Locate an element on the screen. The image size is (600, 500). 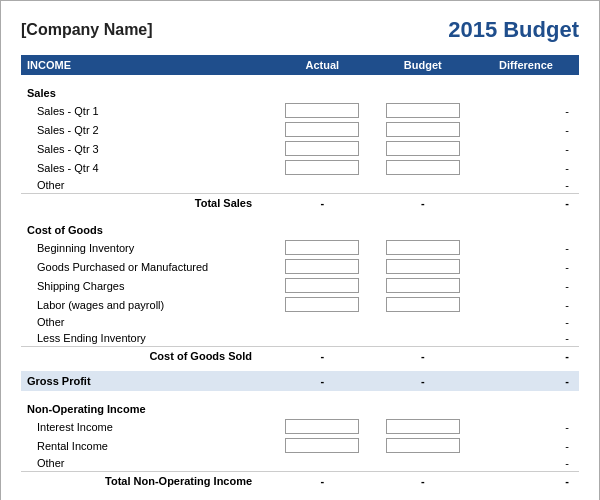
total-cogs-actual: - is located at coordinates (322, 356).